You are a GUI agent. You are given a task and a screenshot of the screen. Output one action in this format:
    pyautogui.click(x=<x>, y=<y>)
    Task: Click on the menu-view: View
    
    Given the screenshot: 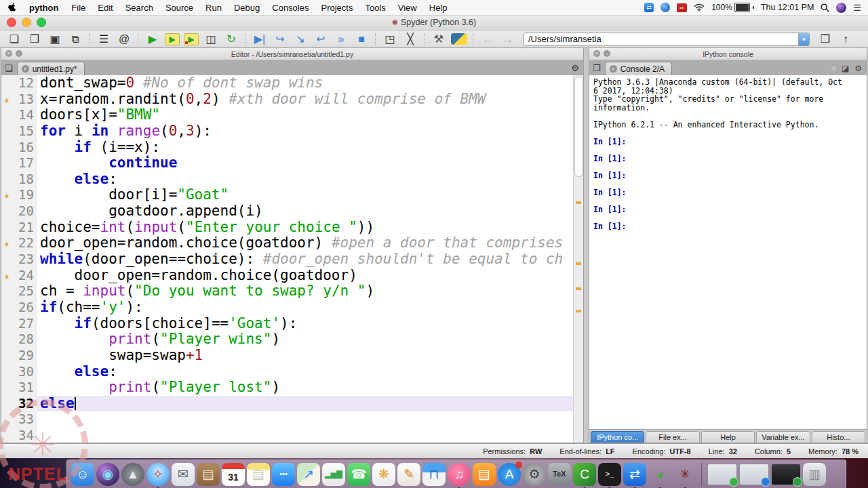 What is the action you would take?
    pyautogui.click(x=408, y=8)
    